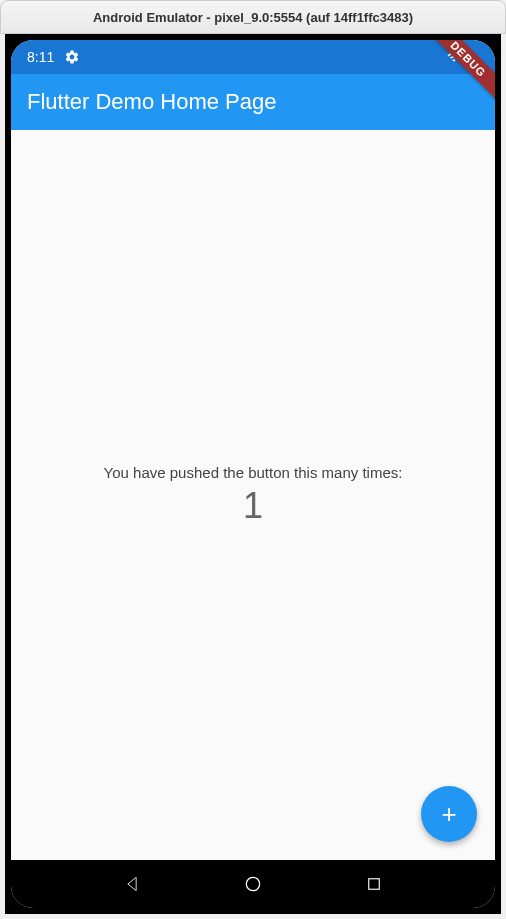  Describe the element at coordinates (253, 506) in the screenshot. I see `counter-value: 1` at that location.